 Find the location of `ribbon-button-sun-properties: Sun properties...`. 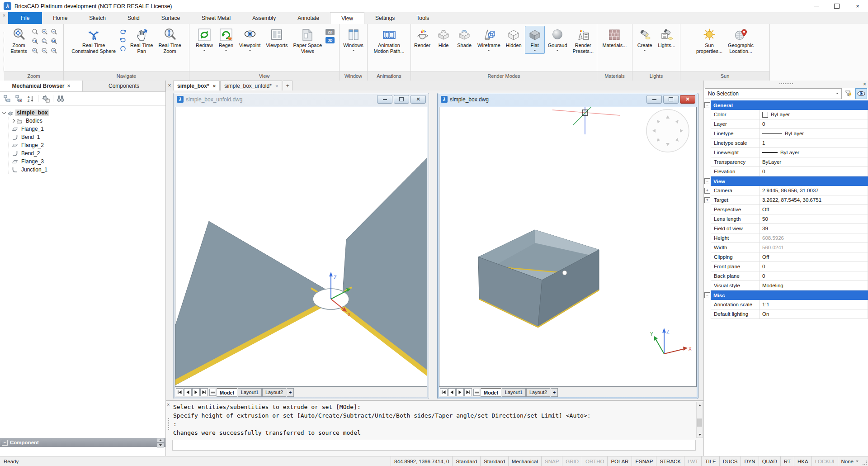

ribbon-button-sun-properties: Sun properties... is located at coordinates (709, 41).